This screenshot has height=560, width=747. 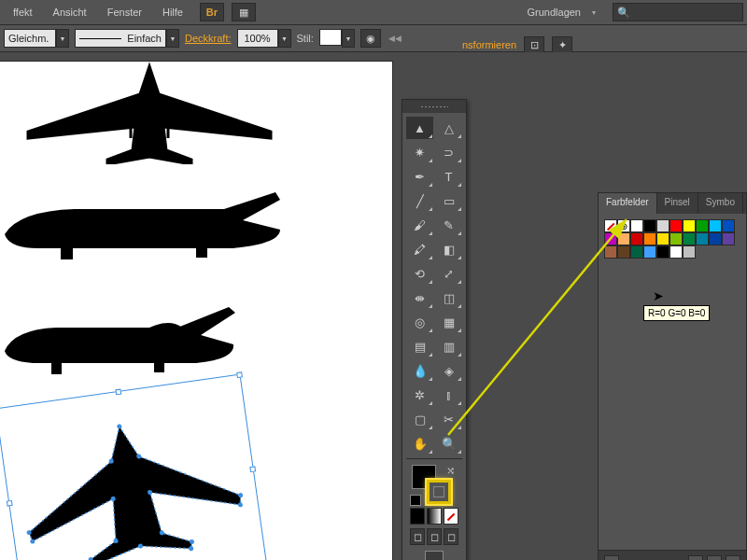 What do you see at coordinates (448, 346) in the screenshot?
I see `gradient-tool: ▥` at bounding box center [448, 346].